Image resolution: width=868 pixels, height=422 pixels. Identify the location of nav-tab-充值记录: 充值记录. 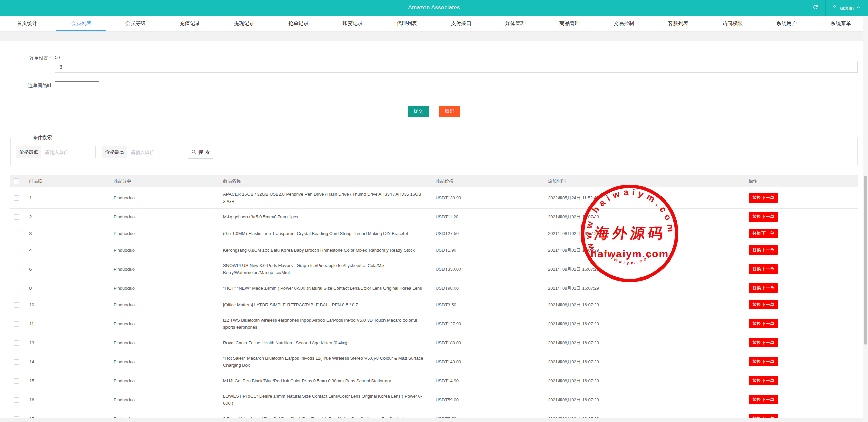
(190, 23).